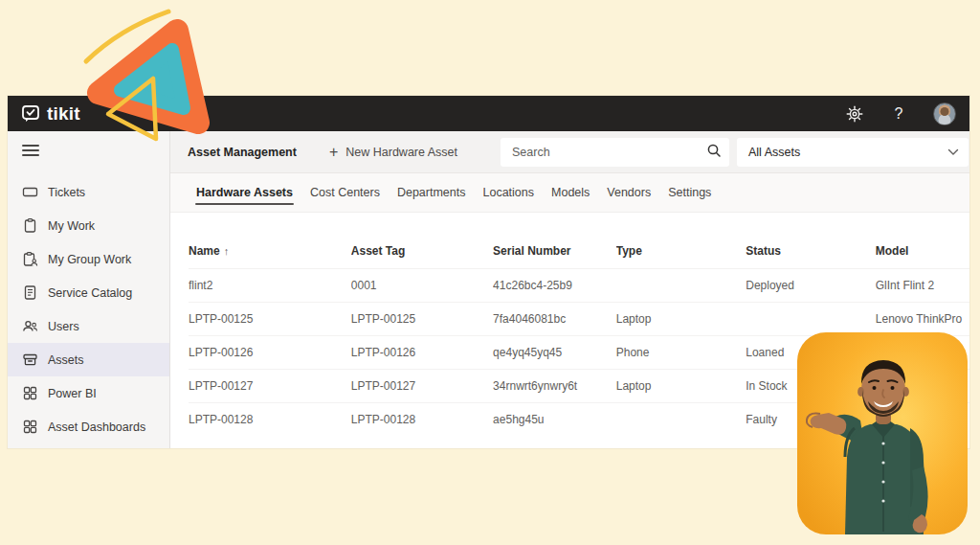  I want to click on cell-serial-number: qe4yq45yq45, so click(555, 352).